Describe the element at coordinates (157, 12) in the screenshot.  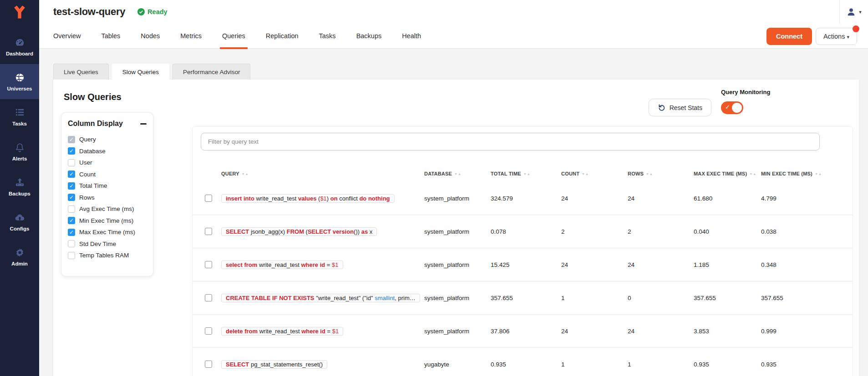
I see `status-label: Ready` at that location.